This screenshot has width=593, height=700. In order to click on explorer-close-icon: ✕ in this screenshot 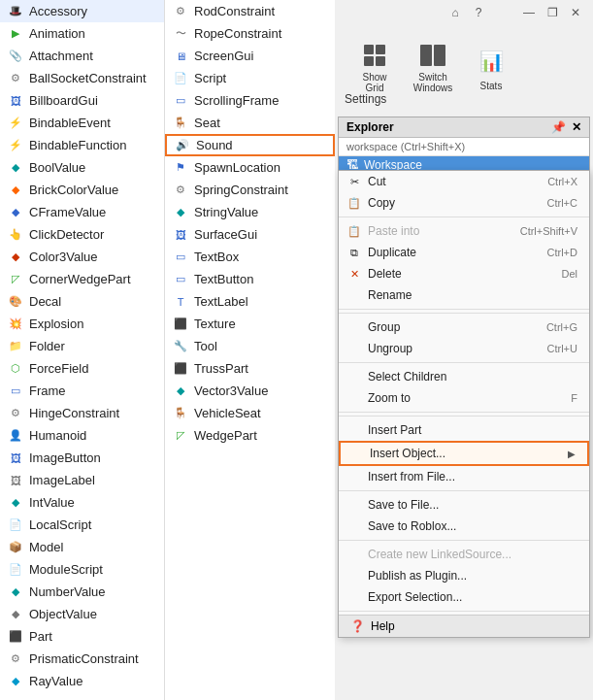, I will do `click(577, 127)`.